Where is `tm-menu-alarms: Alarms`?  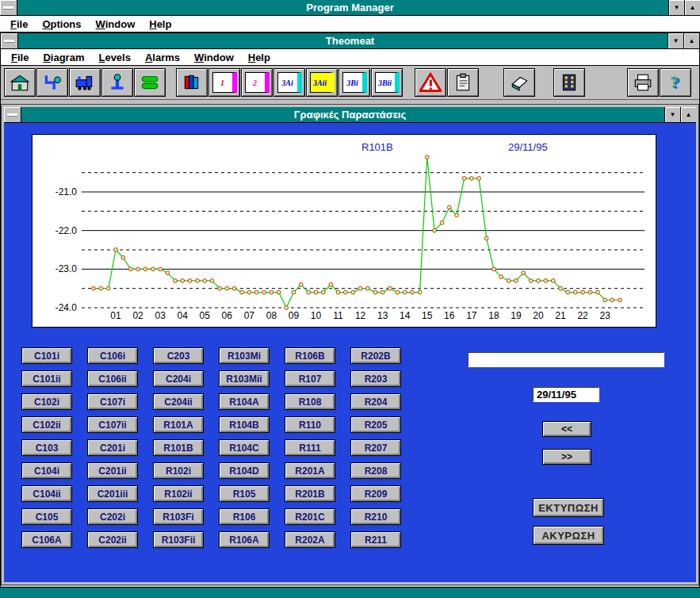
tm-menu-alarms: Alarms is located at coordinates (163, 57).